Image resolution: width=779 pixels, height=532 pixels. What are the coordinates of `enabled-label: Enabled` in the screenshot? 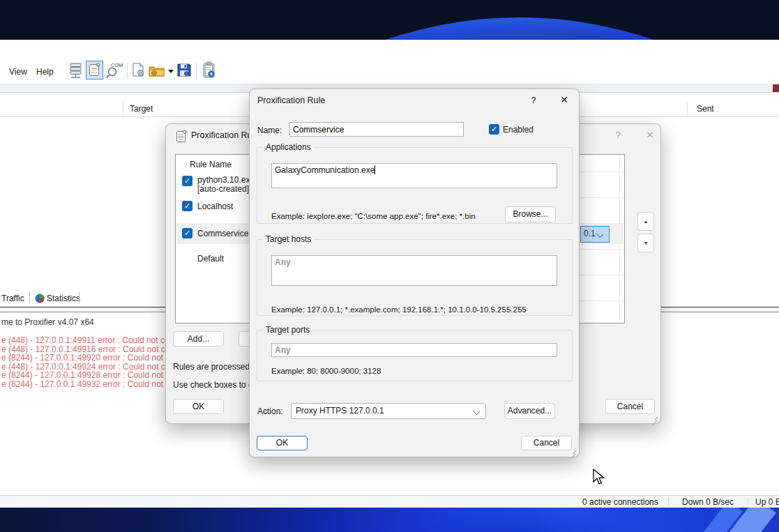 It's located at (518, 130).